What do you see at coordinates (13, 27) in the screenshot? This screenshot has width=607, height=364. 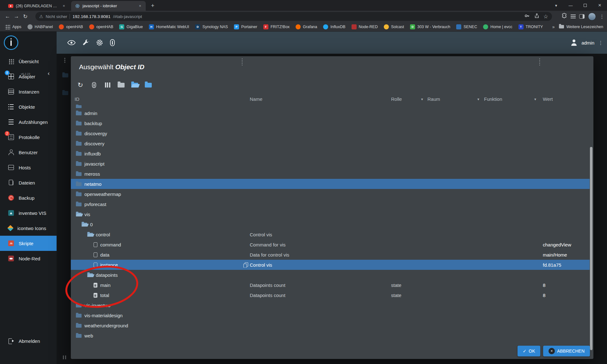 I see `apps-shortcut: Apps` at bounding box center [13, 27].